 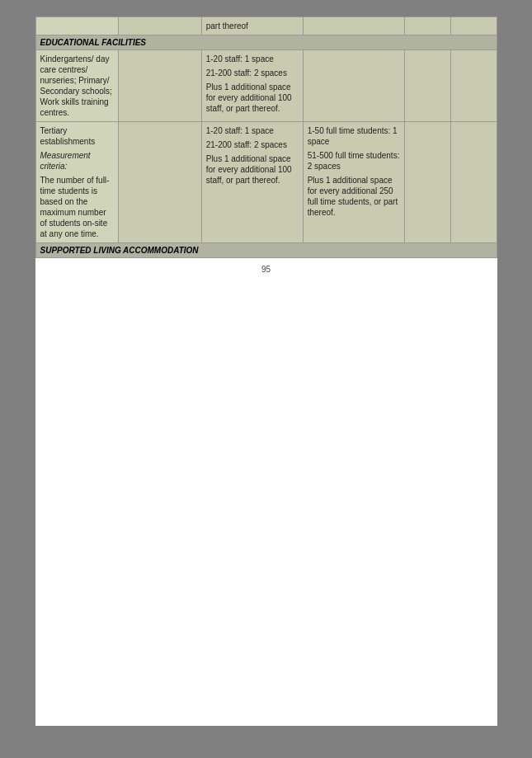 What do you see at coordinates (252, 26) in the screenshot?
I see `top-col3: part thereof` at bounding box center [252, 26].